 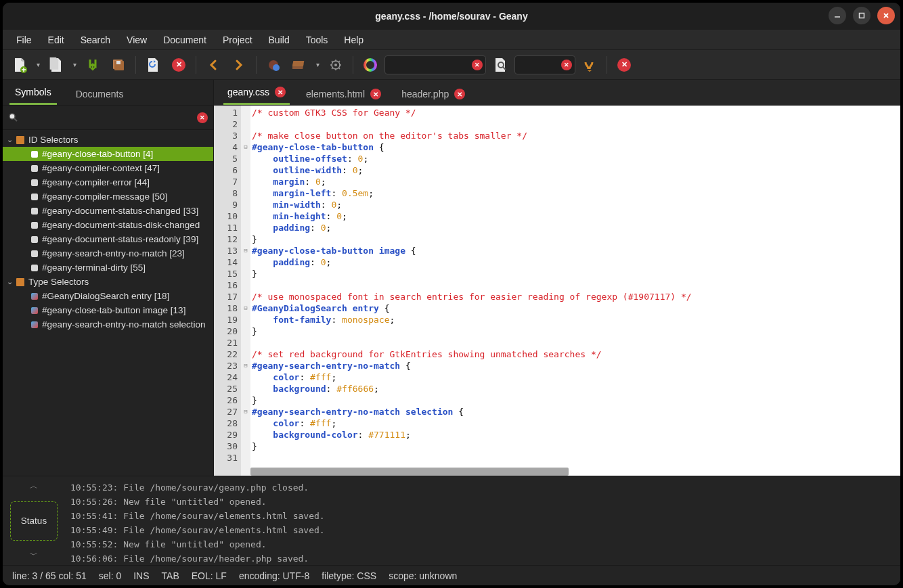 I want to click on tree-item: #geany-document-status-disk-changed, so click(x=108, y=225).